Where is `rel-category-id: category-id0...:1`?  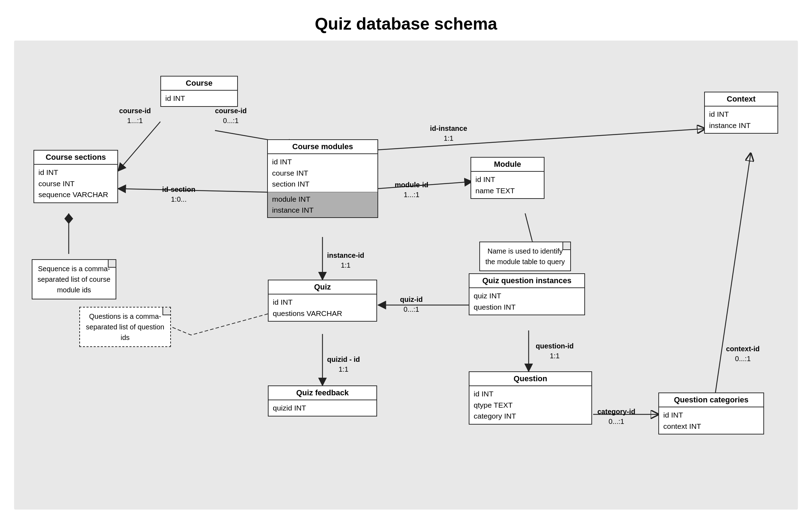 rel-category-id: category-id0...:1 is located at coordinates (616, 416).